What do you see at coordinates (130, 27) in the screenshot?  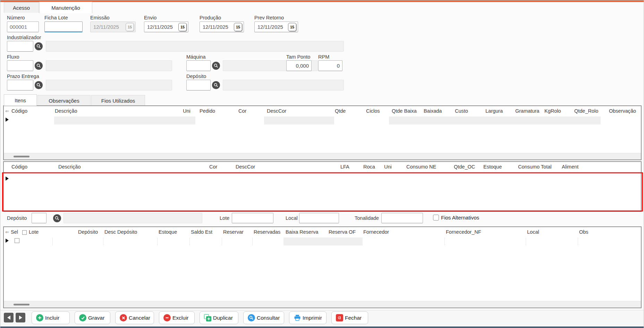 I see `emissao-calendar-icon: 15` at bounding box center [130, 27].